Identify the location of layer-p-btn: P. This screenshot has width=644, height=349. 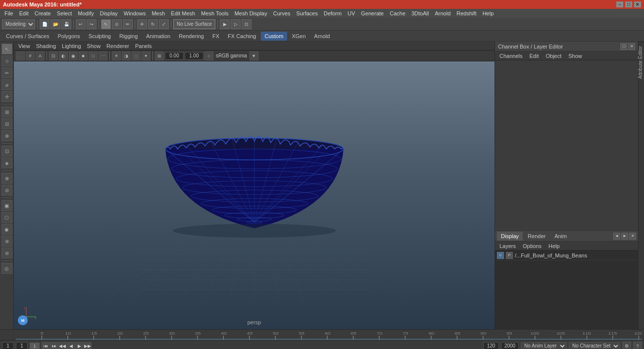
(509, 255).